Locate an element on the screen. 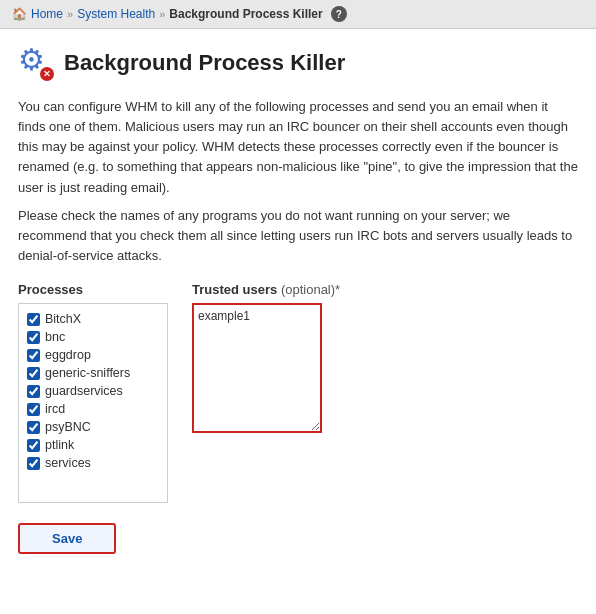 This screenshot has height=614, width=596. process-label-ircd: ircd is located at coordinates (55, 409).